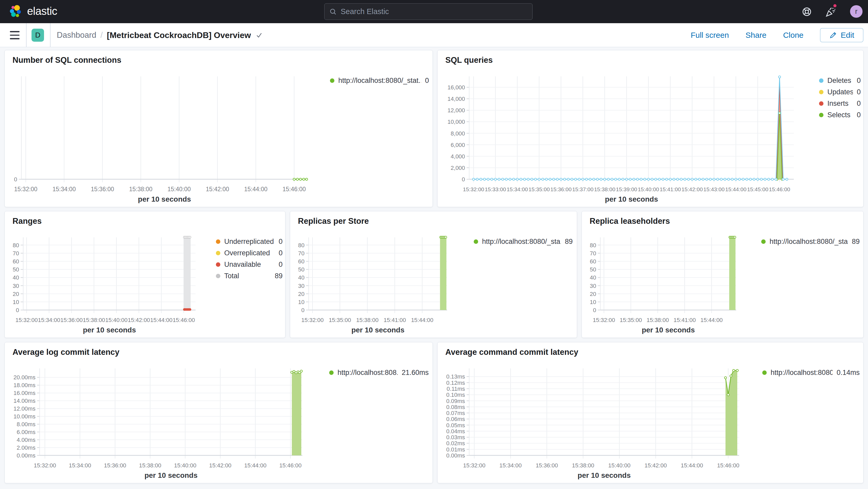  I want to click on chart-sql-queries: 15:32:0015:33:0015:34:0015:35:0015:36:00…, so click(622, 140).